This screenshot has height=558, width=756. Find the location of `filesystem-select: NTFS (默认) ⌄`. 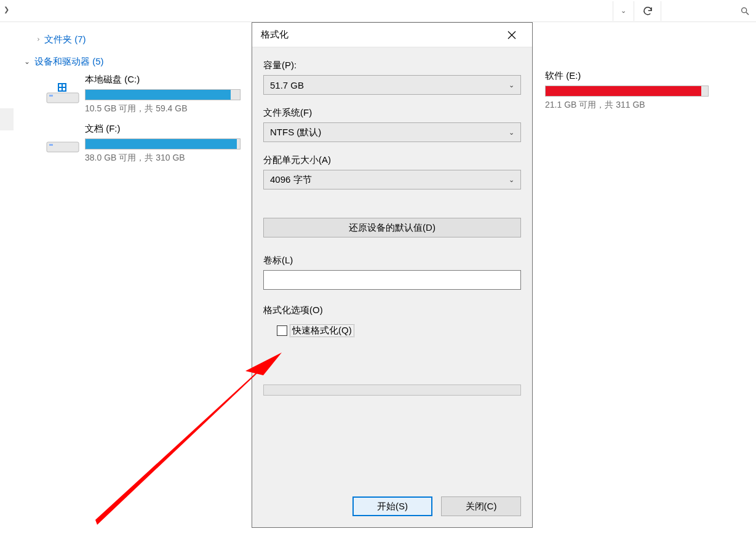

filesystem-select: NTFS (默认) ⌄ is located at coordinates (392, 132).